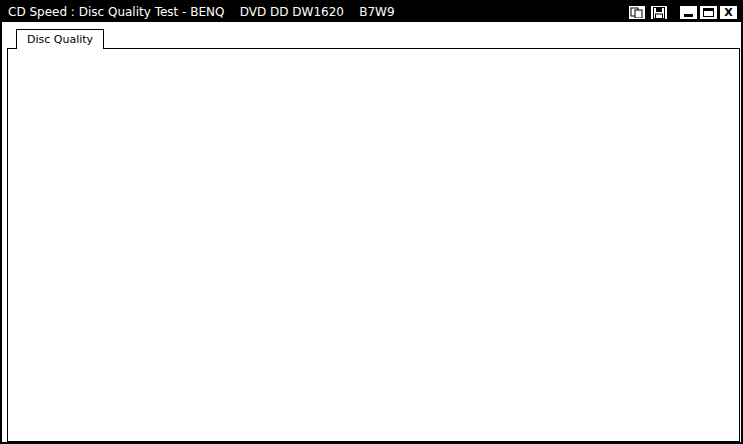 Image resolution: width=743 pixels, height=444 pixels. What do you see at coordinates (372, 12) in the screenshot?
I see `title-bar: CD Speed : Disc Quality Test - BENQ DVD …` at bounding box center [372, 12].